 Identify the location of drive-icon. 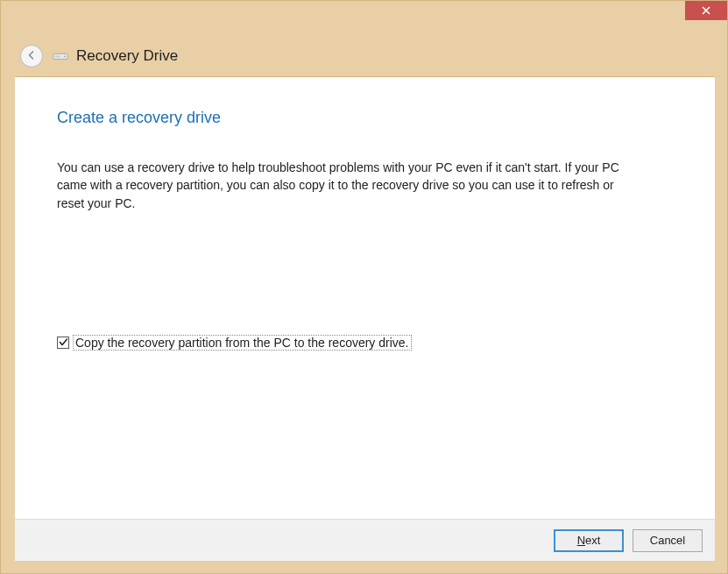
(60, 56).